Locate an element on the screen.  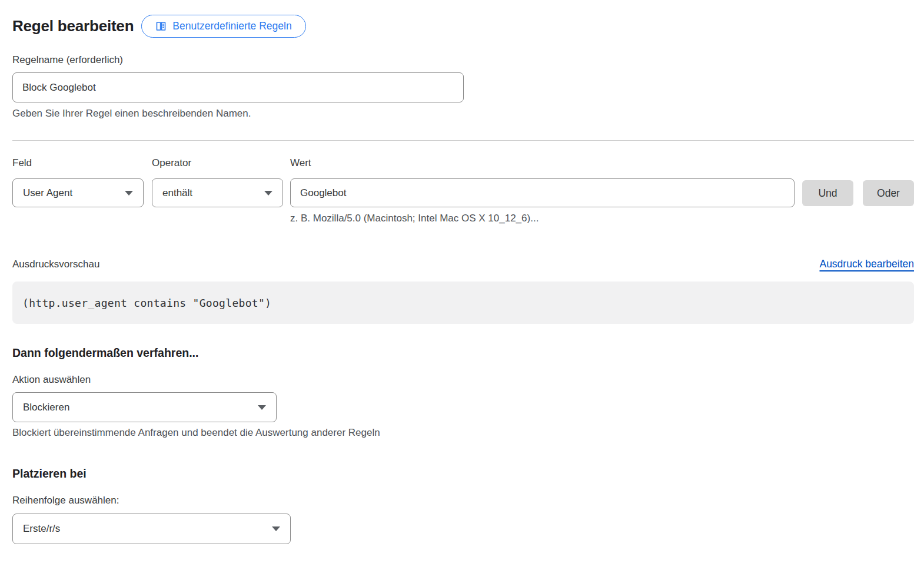
expression-header: Ausdrucksvorschau Ausdruck bearbeiten is located at coordinates (463, 264).